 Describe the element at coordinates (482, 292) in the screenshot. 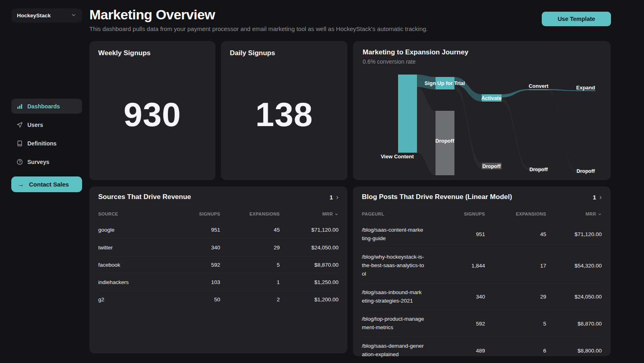

I see `table-body: /blog/saas-content-marketing-guide95145$…` at that location.